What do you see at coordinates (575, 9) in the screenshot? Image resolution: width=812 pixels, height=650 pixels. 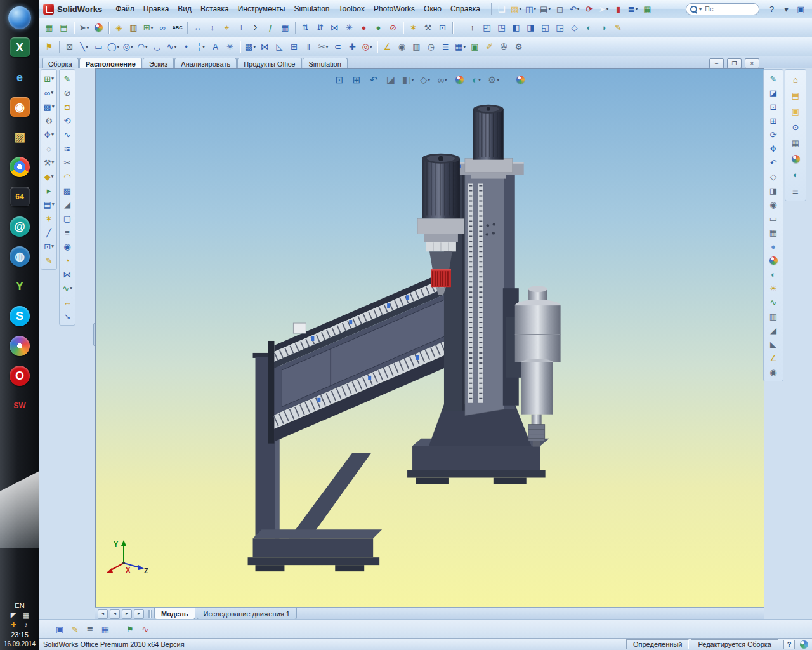 I see `undo-icon: ↶▾` at bounding box center [575, 9].